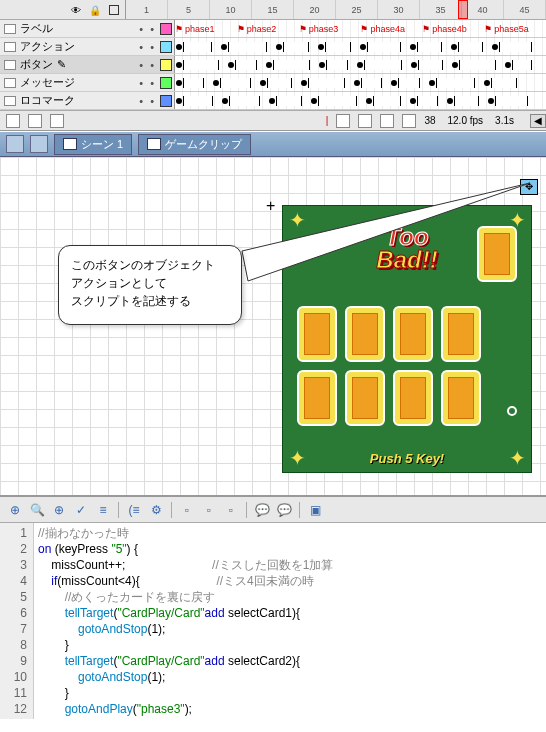 This screenshot has width=546, height=732. Describe the element at coordinates (463, 10) in the screenshot. I see `playhead` at that location.